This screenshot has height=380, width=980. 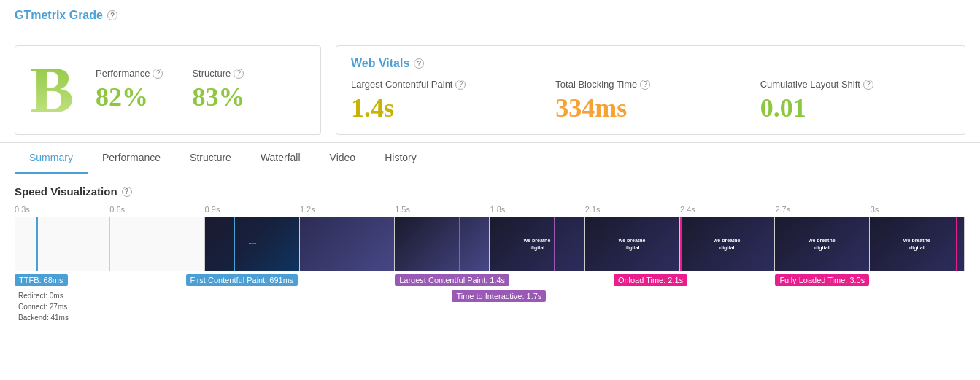 What do you see at coordinates (419, 63) in the screenshot?
I see `web-vitals-help-icon: ?` at bounding box center [419, 63].